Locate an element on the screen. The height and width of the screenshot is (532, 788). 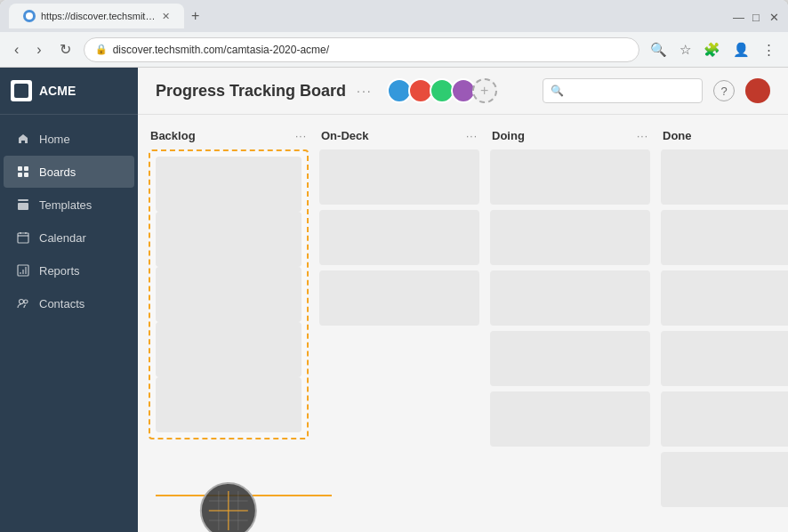
extensions-button: 🧩 is located at coordinates (712, 50).